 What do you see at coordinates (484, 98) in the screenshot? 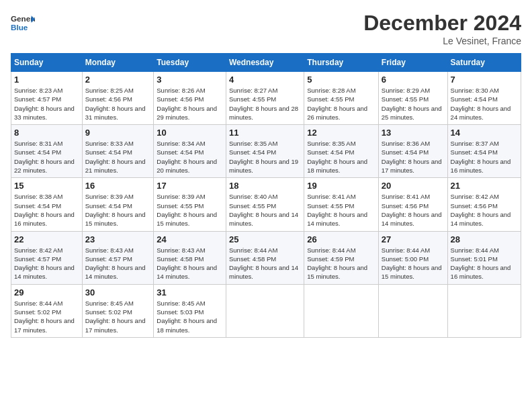
I see `day-cell-7: 7 Sunrise: 8:30 AMSunset: 4:54 PMDayligh…` at bounding box center [484, 98].